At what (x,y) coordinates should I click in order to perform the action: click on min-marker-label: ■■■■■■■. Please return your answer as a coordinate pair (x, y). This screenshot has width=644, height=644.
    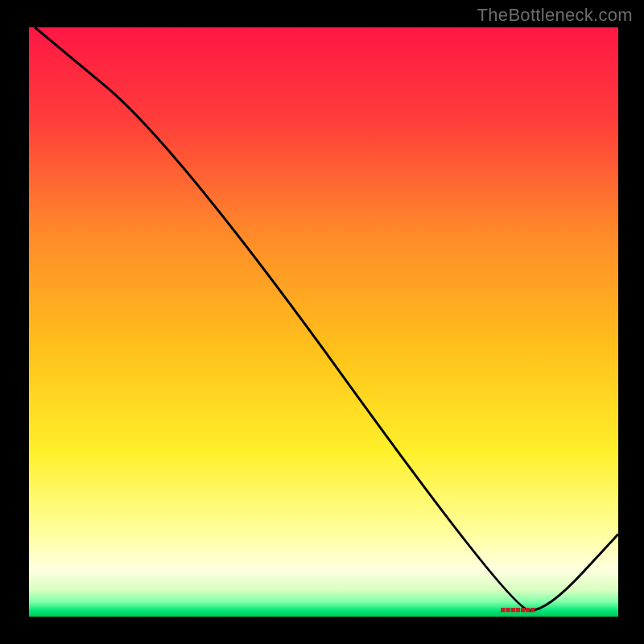
    Looking at the image, I should click on (518, 609).